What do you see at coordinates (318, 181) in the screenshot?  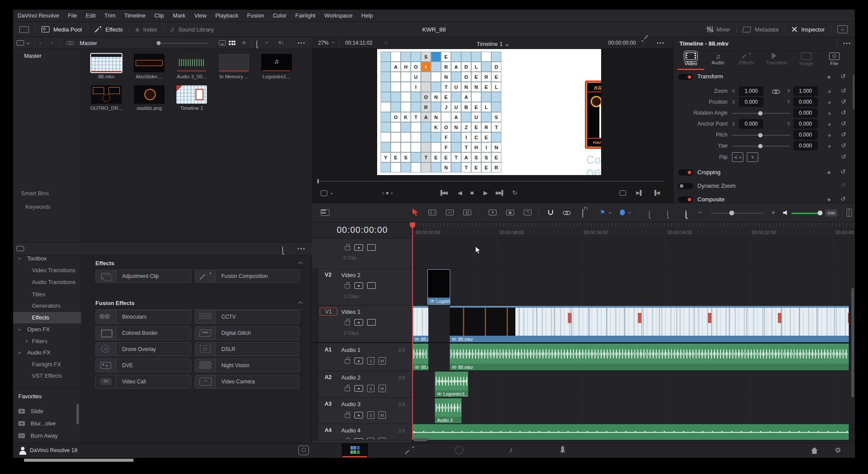 I see `viewer-seek-playhead` at bounding box center [318, 181].